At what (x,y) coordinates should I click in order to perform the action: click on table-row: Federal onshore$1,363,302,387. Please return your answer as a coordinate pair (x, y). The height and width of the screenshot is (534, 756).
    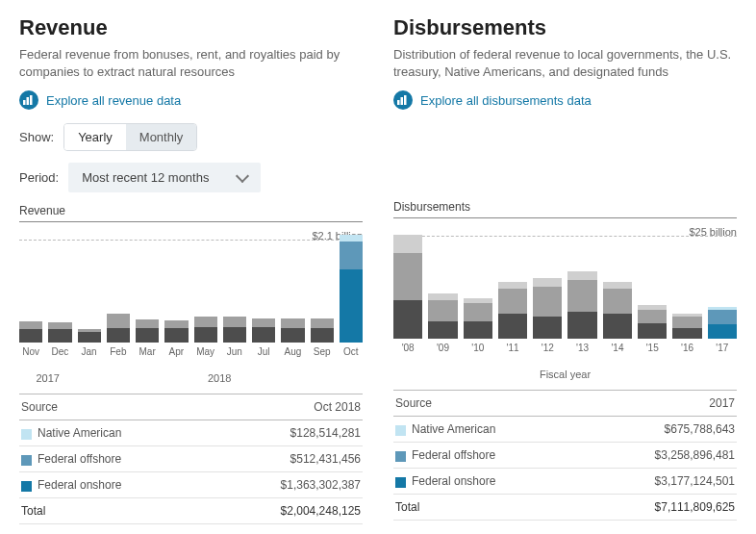
    Looking at the image, I should click on (190, 485).